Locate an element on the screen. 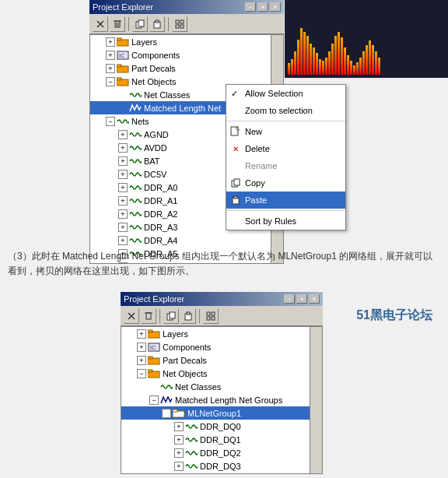 Image resolution: width=448 pixels, height=478 pixels. tree-label-net-classes: Net Classes is located at coordinates (166, 95).